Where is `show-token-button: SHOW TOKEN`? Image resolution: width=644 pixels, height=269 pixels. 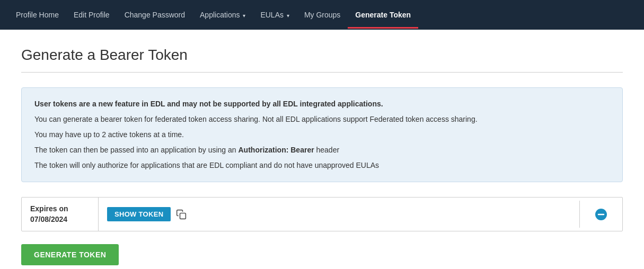 show-token-button: SHOW TOKEN is located at coordinates (139, 214).